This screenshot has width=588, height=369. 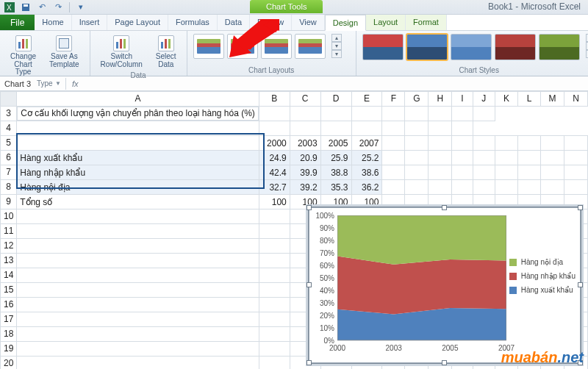 I want to click on save-icon, so click(x=26, y=7).